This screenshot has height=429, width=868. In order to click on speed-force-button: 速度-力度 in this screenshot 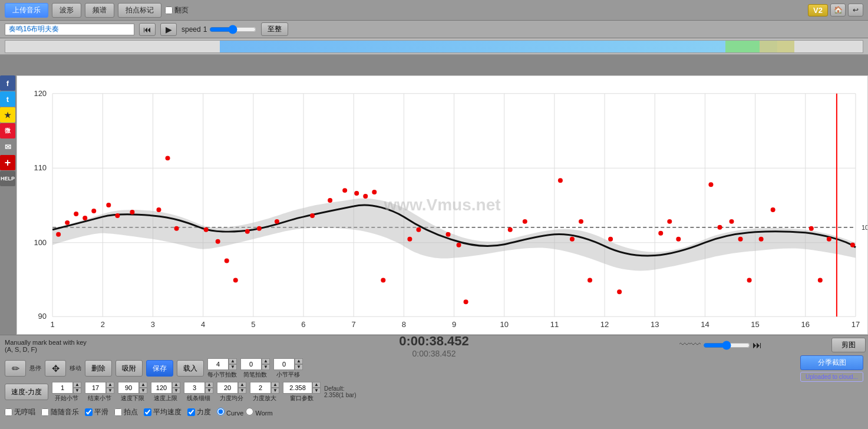, I will do `click(27, 392)`.